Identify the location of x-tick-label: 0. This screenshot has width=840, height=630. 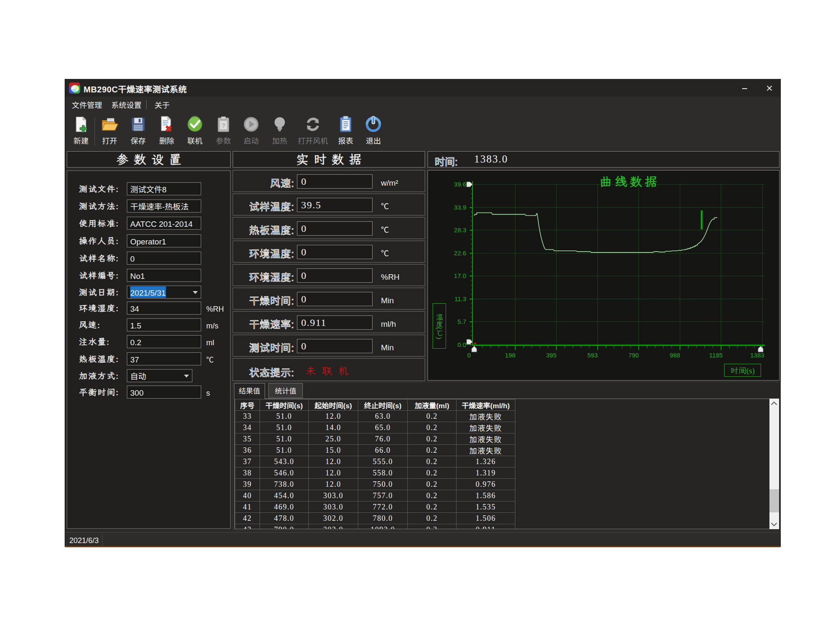
(469, 355).